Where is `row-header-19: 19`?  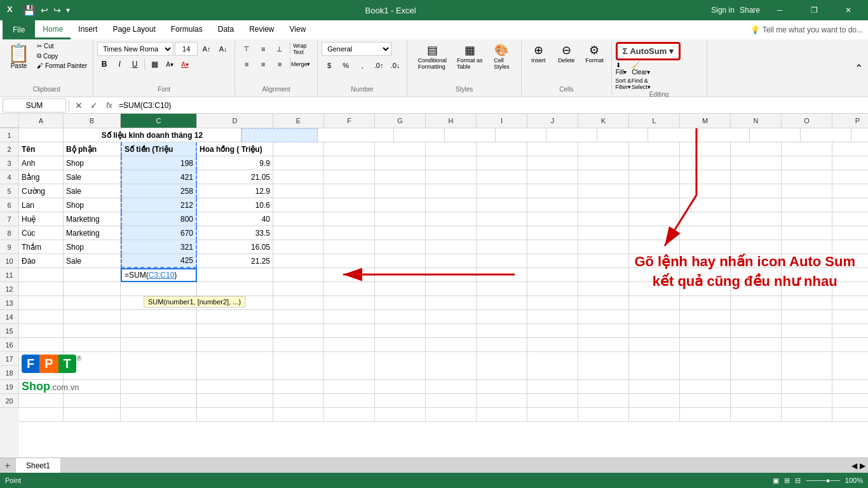
row-header-19: 19 is located at coordinates (10, 387).